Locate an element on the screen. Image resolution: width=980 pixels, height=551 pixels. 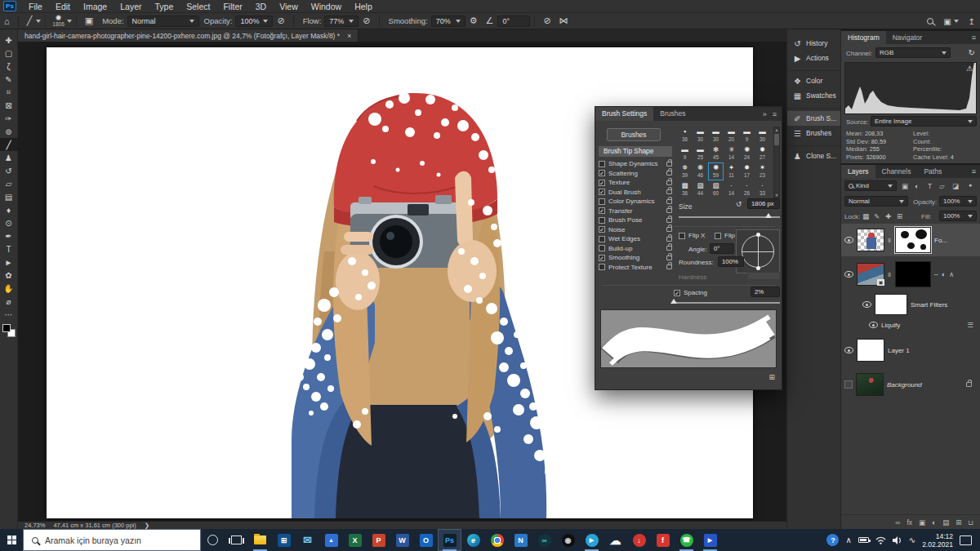
taskbar-notes: N is located at coordinates (521, 540).